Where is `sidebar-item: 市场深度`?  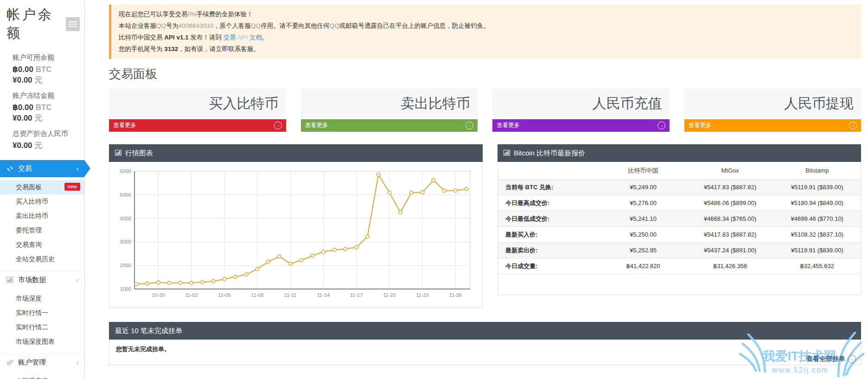 sidebar-item: 市场深度 is located at coordinates (42, 299).